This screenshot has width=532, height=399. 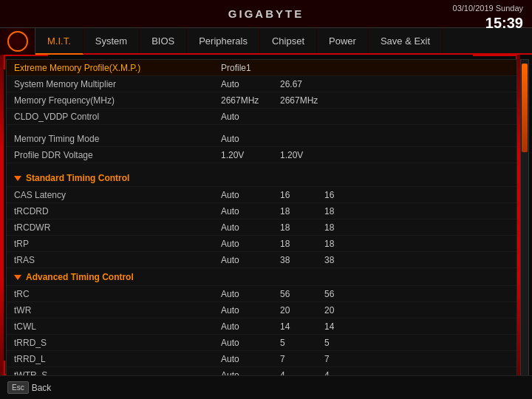 What do you see at coordinates (250, 100) in the screenshot?
I see `setting-val1: 2667MHz` at bounding box center [250, 100].